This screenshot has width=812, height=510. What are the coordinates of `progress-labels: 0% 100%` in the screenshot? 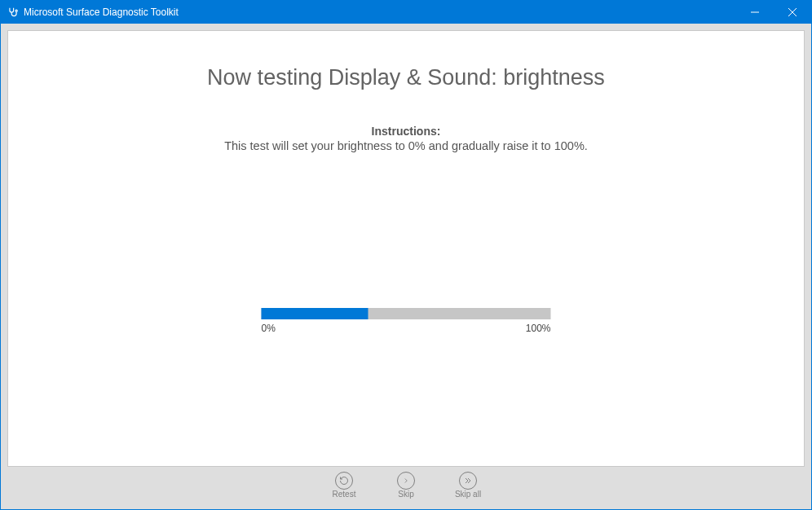 It's located at (406, 328).